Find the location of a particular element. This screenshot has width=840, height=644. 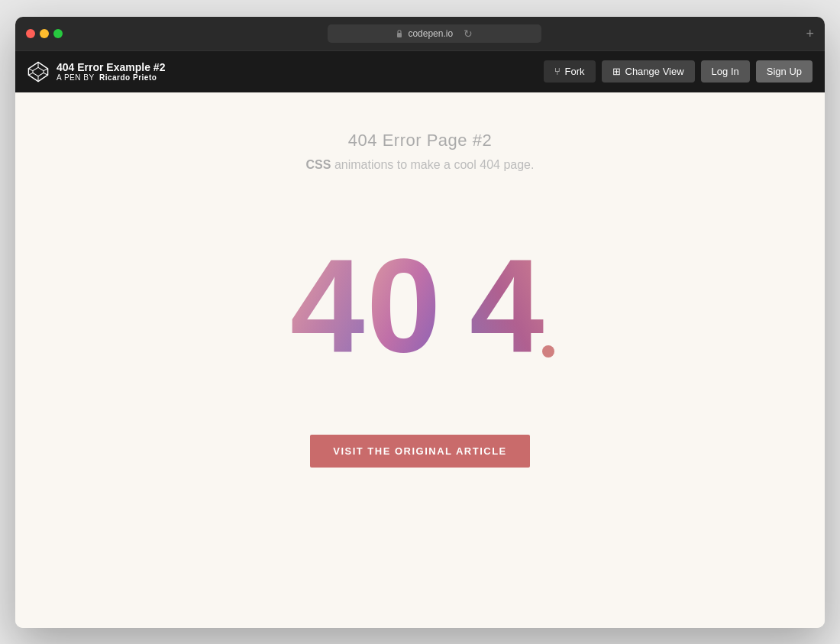

change-view-icon: ⊞ is located at coordinates (617, 72).